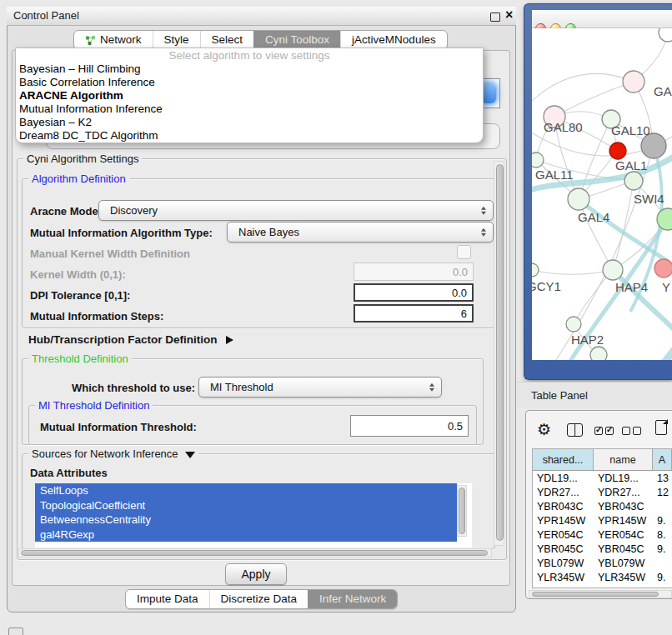 The width and height of the screenshot is (672, 635). What do you see at coordinates (227, 40) in the screenshot?
I see `tab-select: Select` at bounding box center [227, 40].